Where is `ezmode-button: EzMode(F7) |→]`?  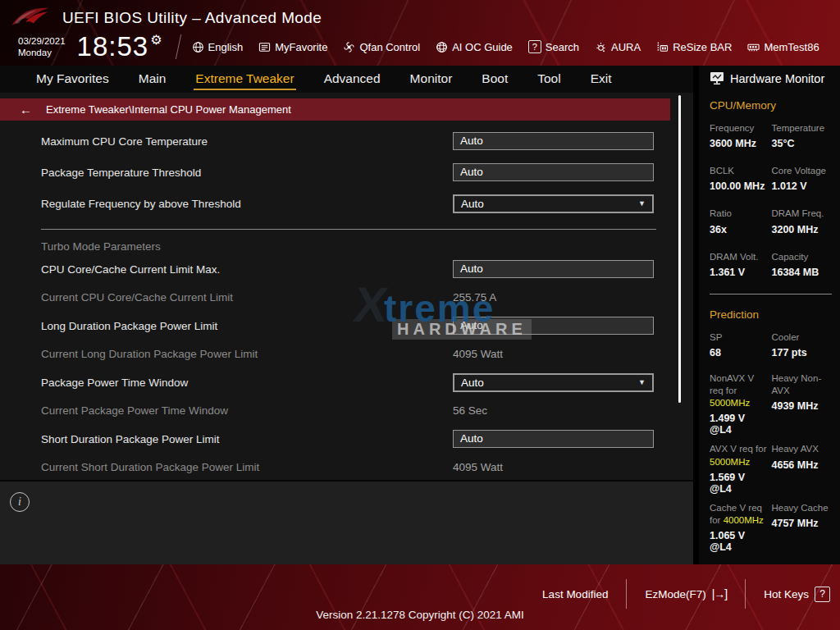
ezmode-button: EzMode(F7) |→] is located at coordinates (686, 594).